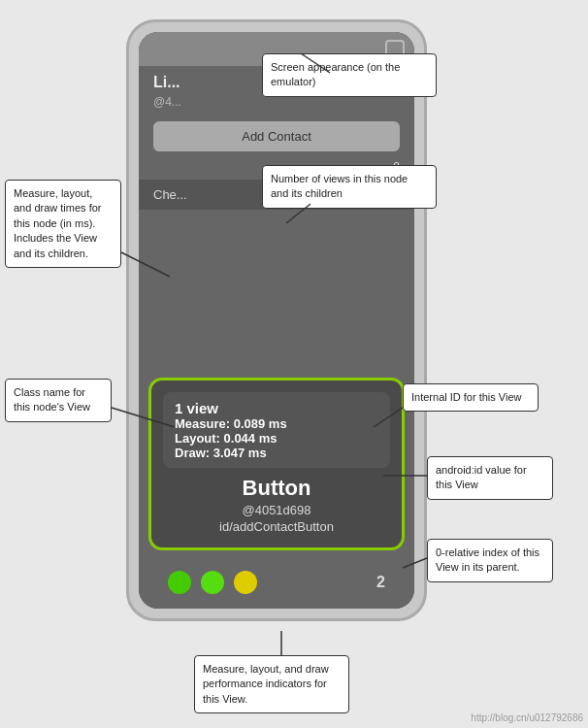 Image resolution: width=588 pixels, height=728 pixels. What do you see at coordinates (277, 488) in the screenshot?
I see `node-class-name: Button` at bounding box center [277, 488].